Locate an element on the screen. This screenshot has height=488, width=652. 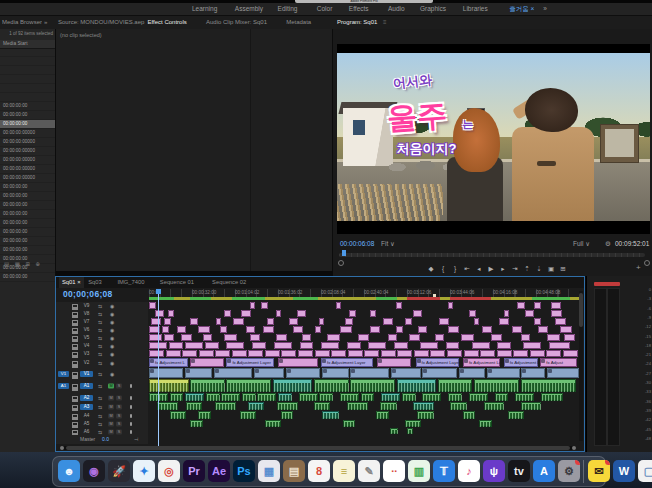
dock-premiere-icon: Pr is located at coordinates (194, 471).